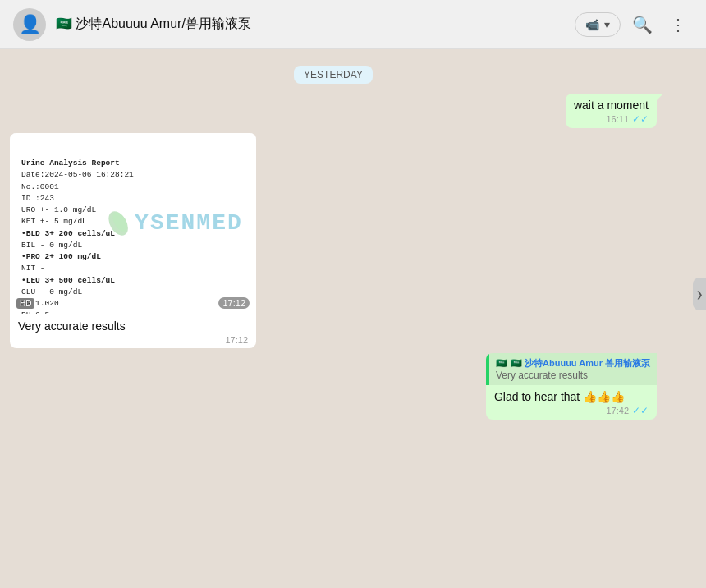 This screenshot has height=588, width=706. I want to click on reply-quote-text: Very accurate results, so click(573, 375).